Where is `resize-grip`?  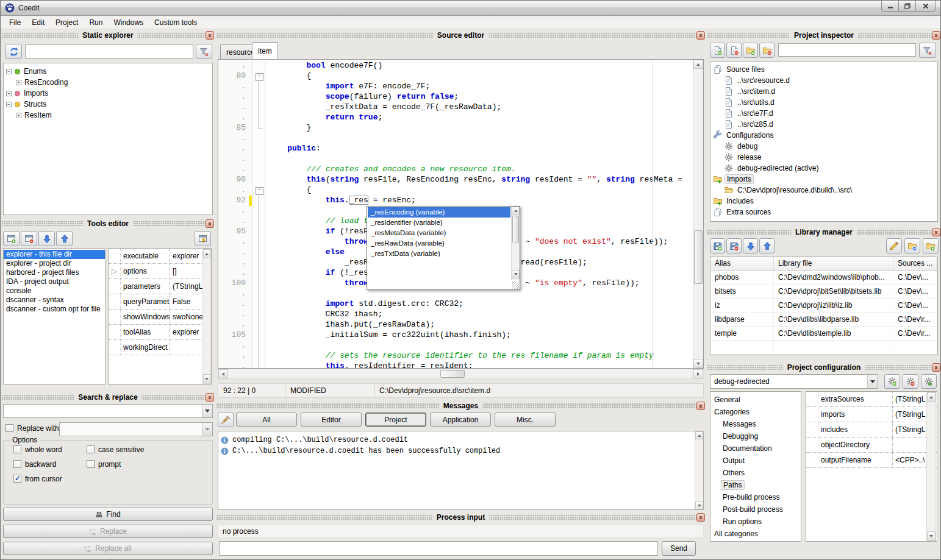 resize-grip is located at coordinates (515, 285).